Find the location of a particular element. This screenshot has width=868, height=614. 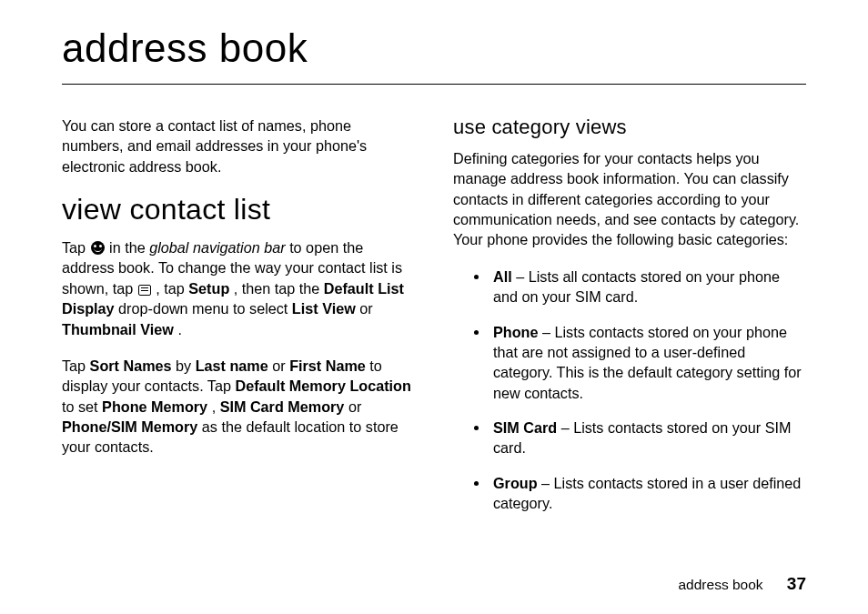

list-item: SIM Card – Lists contacts stored on your… is located at coordinates (648, 438).